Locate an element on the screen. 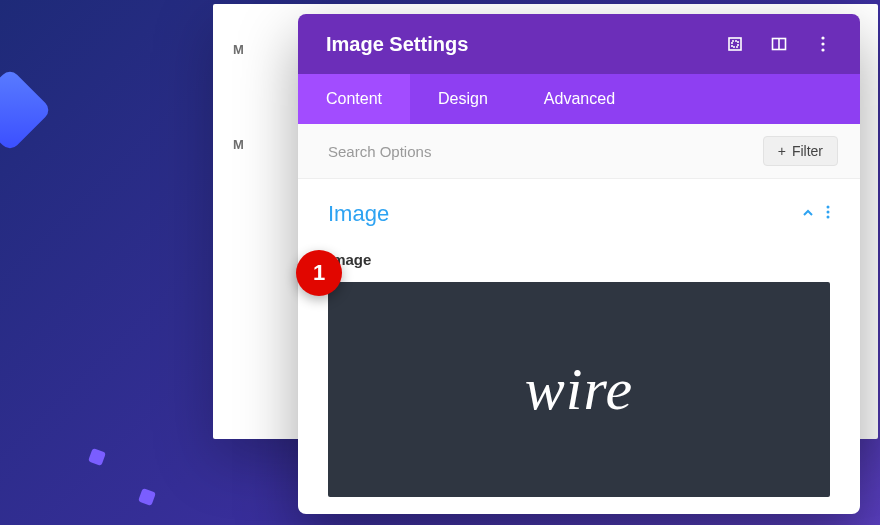 This screenshot has width=880, height=525. filter-button: + Filter is located at coordinates (800, 151).